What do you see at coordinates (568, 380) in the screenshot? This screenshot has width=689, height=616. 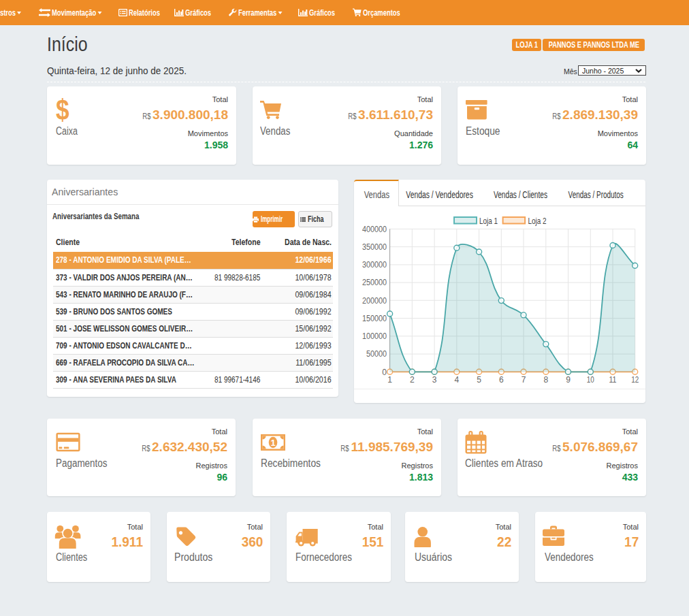 I see `svg-text: 9` at bounding box center [568, 380].